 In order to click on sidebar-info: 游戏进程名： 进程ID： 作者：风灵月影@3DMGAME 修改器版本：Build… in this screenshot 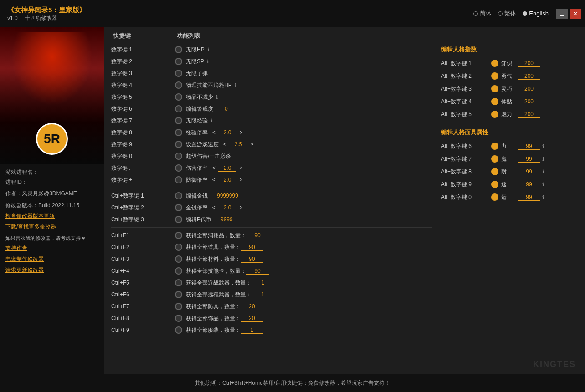, I will do `click(52, 222)`.